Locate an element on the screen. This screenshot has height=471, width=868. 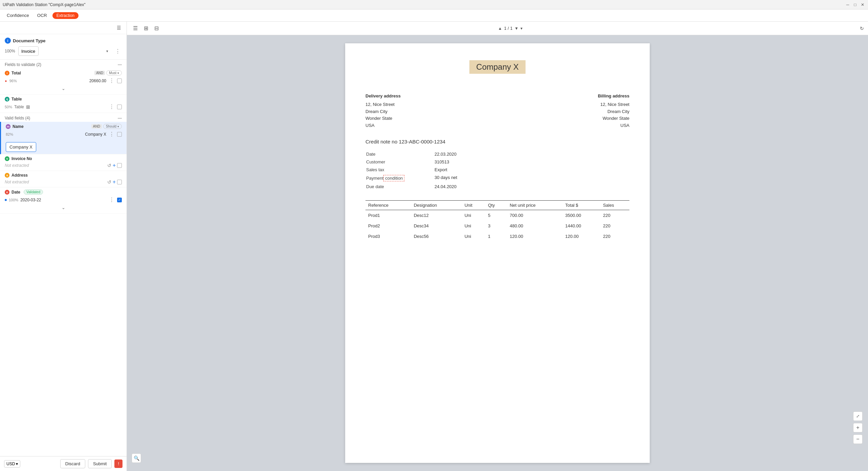
date-checkbox: ✓ is located at coordinates (119, 200).